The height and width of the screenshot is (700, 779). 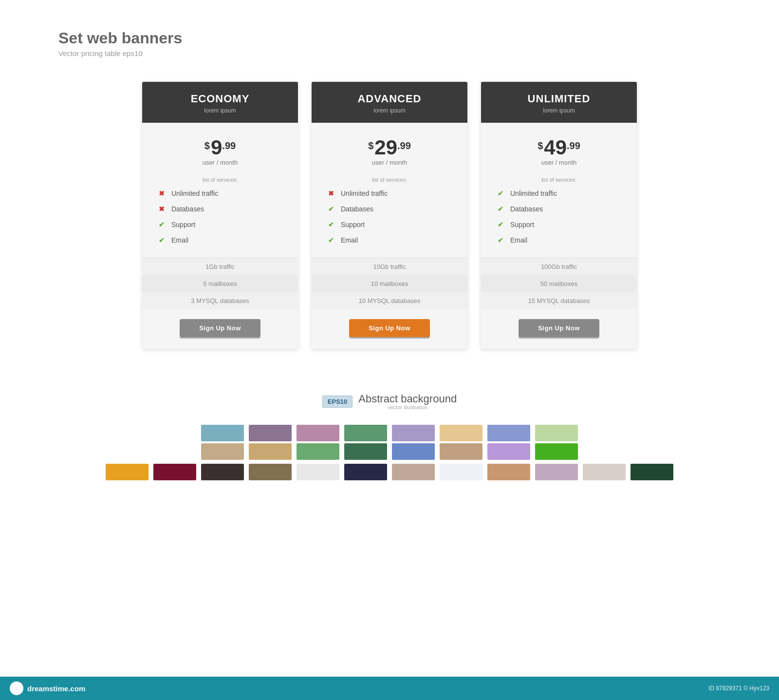 I want to click on spec-row: 100Gb traffic, so click(x=559, y=267).